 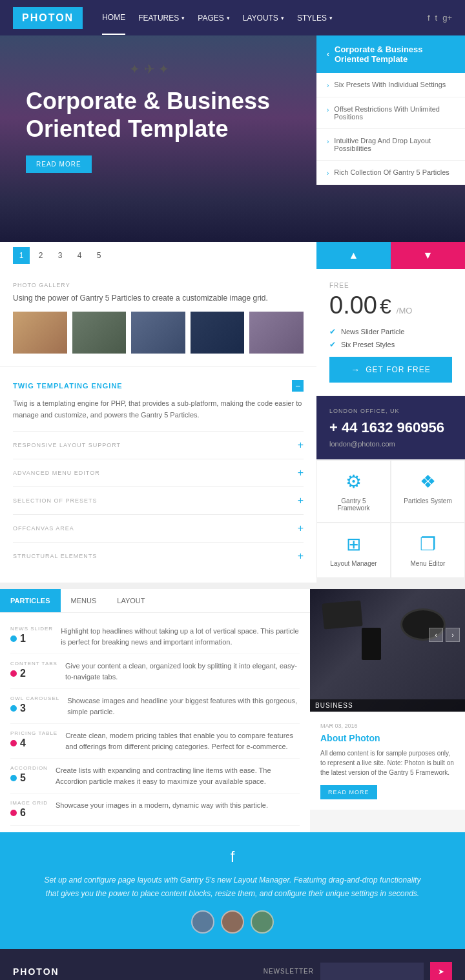 I want to click on pricing-controls: ▲ ▼, so click(x=391, y=255).